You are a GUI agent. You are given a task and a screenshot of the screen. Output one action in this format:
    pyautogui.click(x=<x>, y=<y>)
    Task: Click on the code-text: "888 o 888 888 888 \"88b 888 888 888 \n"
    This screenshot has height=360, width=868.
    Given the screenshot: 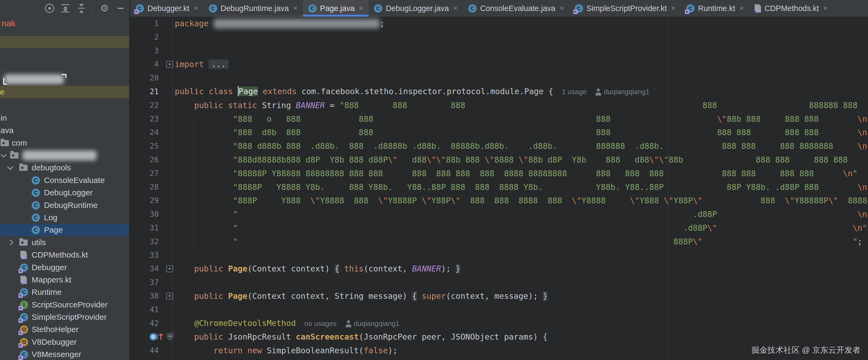 What is the action you would take?
    pyautogui.click(x=522, y=119)
    